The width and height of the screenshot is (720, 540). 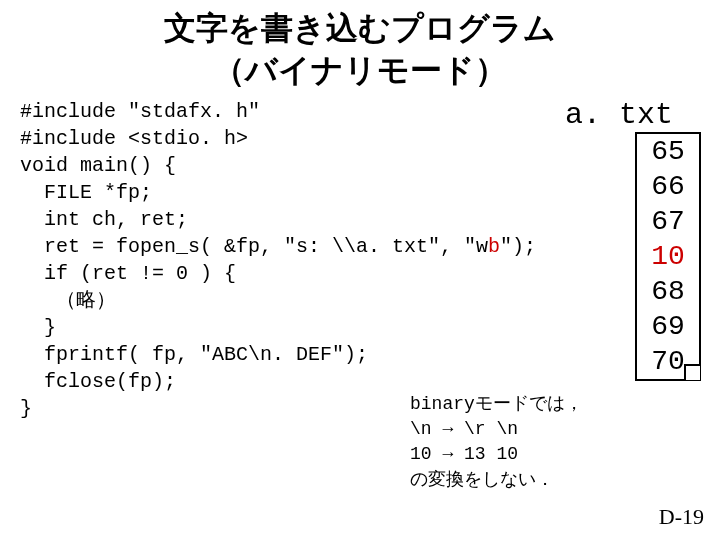 I want to click on file-value: 65, so click(x=668, y=152).